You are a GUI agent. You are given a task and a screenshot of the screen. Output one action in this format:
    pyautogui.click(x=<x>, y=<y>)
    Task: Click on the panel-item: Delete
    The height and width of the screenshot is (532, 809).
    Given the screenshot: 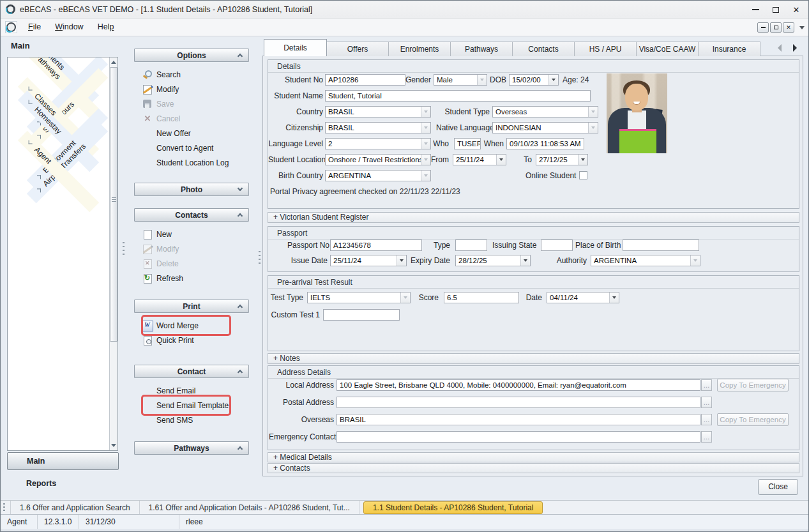 What is the action you would take?
    pyautogui.click(x=195, y=263)
    